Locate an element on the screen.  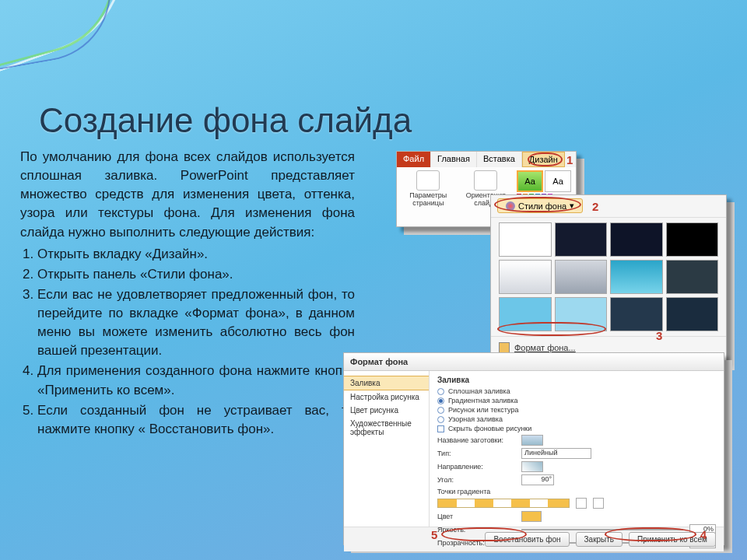
step-2: Открыть панель «Стили фона». is located at coordinates (196, 275).